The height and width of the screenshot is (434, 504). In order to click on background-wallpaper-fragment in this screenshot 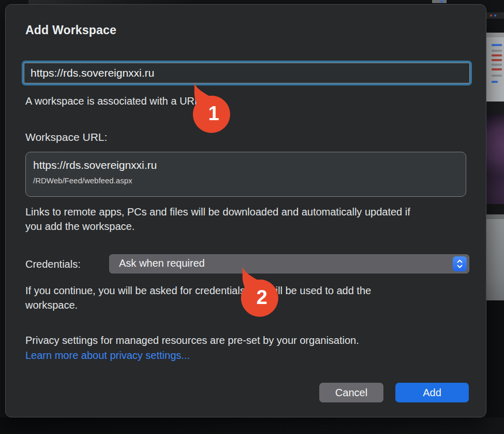, I will do `click(114, 2)`.